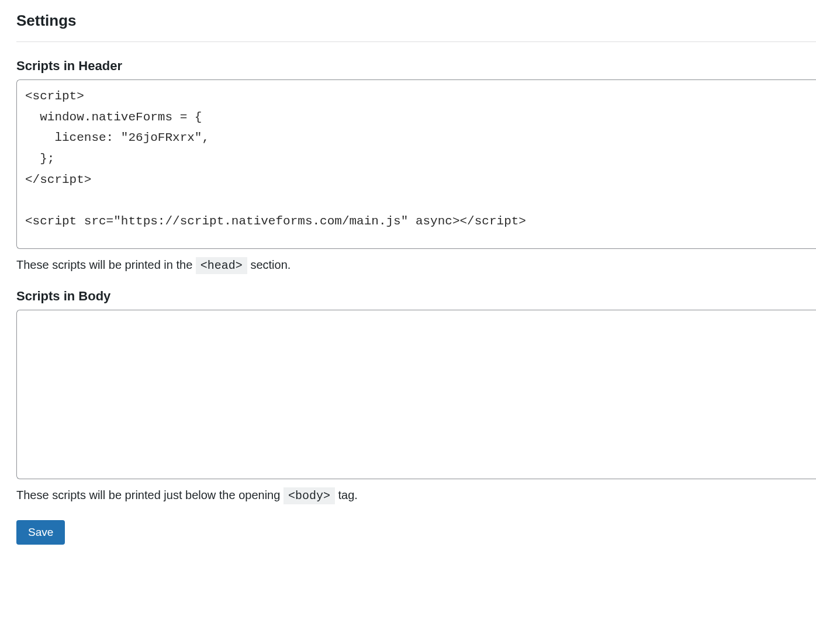  I want to click on help-text-body: These scripts will be printed just below…, so click(416, 496).